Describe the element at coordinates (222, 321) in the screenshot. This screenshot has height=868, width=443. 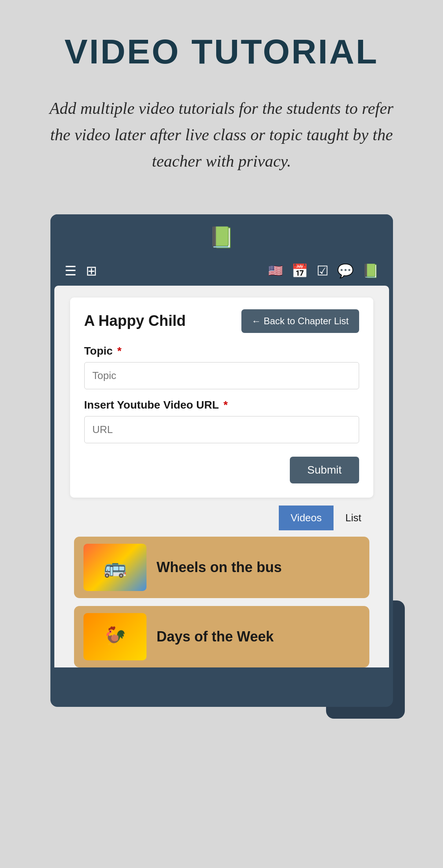
I see `form-header: A Happy Child ← Back to Chapter List` at that location.